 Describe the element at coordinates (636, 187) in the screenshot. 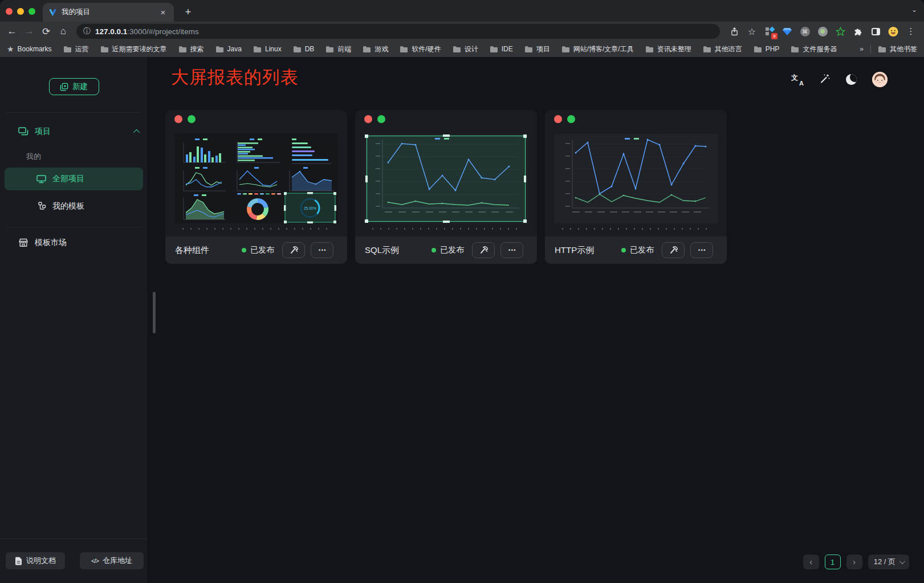

I see `project-card: HTTP示例 已发布 •••` at that location.